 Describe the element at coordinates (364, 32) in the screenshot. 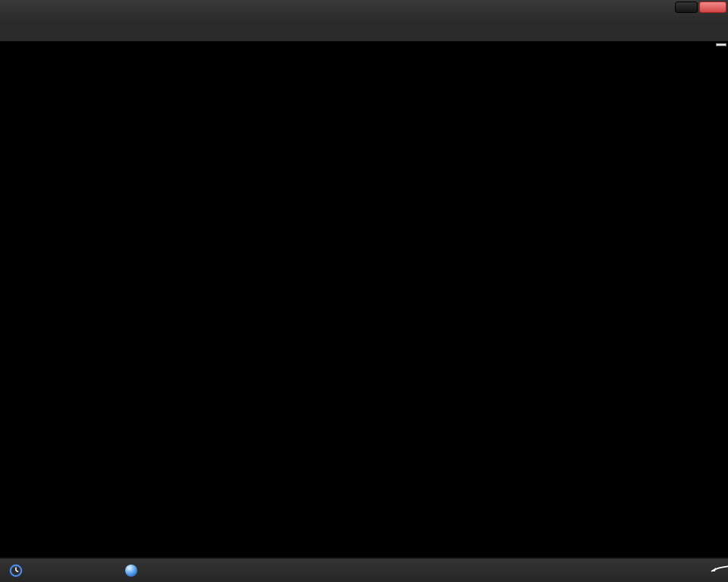

I see `tab-bar` at that location.